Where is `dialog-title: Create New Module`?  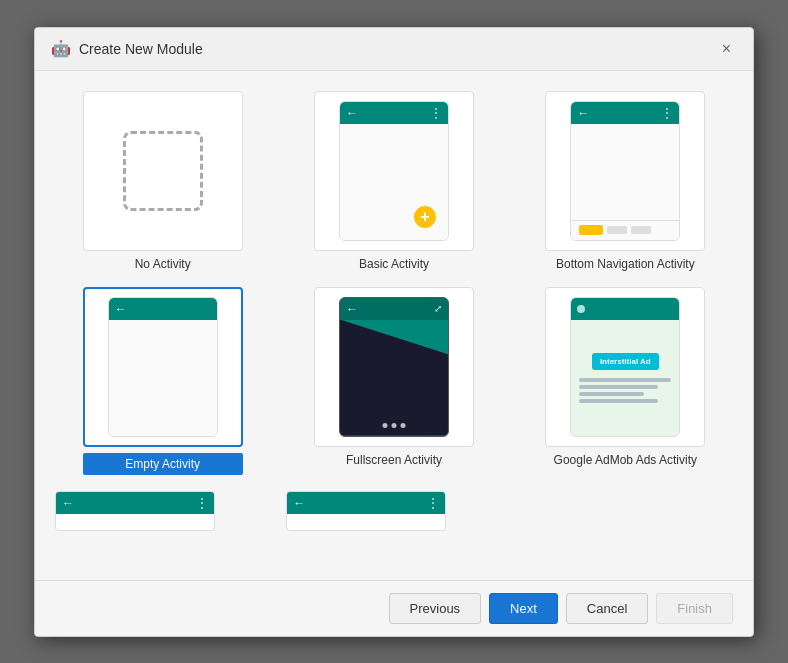 dialog-title: Create New Module is located at coordinates (141, 49).